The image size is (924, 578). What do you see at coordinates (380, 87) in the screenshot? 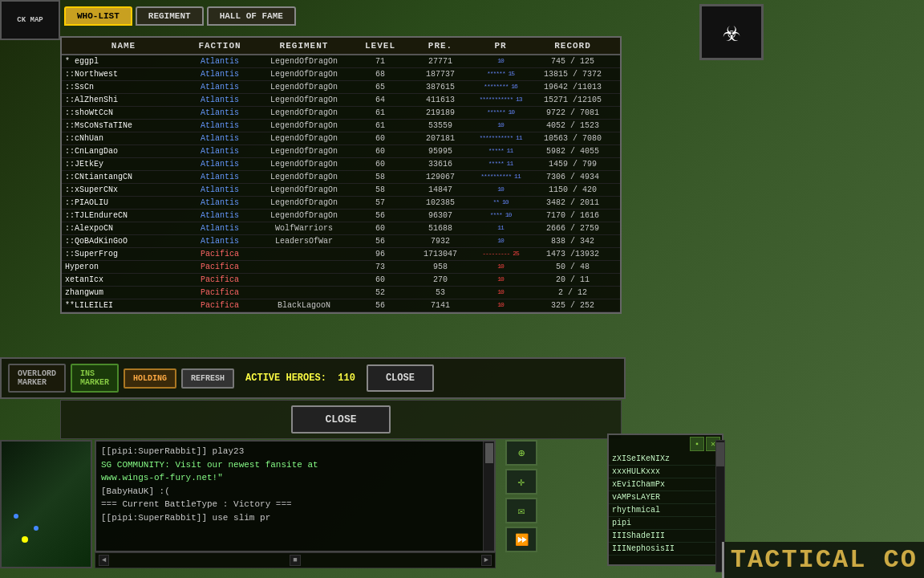
I see `cell-level: 65` at bounding box center [380, 87].